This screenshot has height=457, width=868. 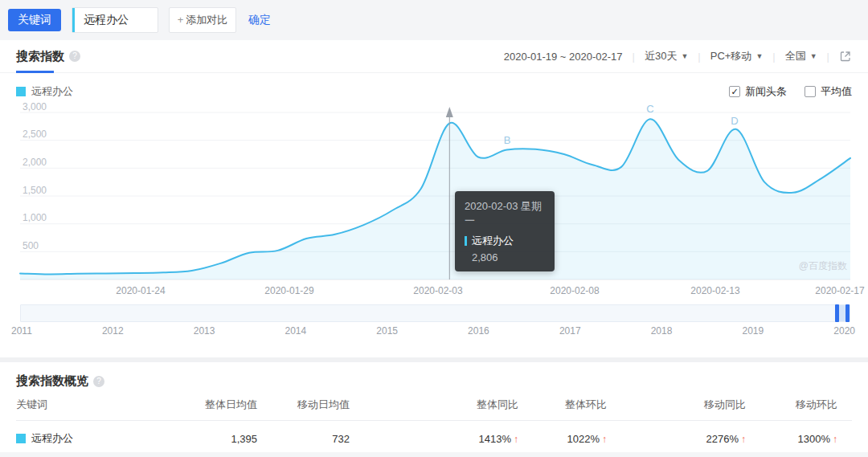 What do you see at coordinates (677, 439) in the screenshot?
I see `mobile-yoy-value: 2276%↑` at bounding box center [677, 439].